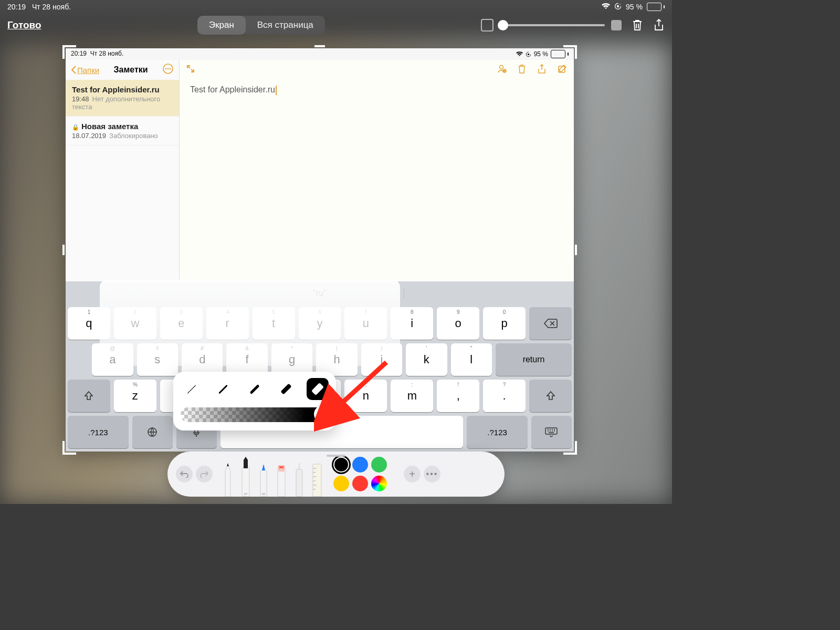 The height and width of the screenshot is (630, 840). I want to click on opacity-max-icon, so click(616, 25).